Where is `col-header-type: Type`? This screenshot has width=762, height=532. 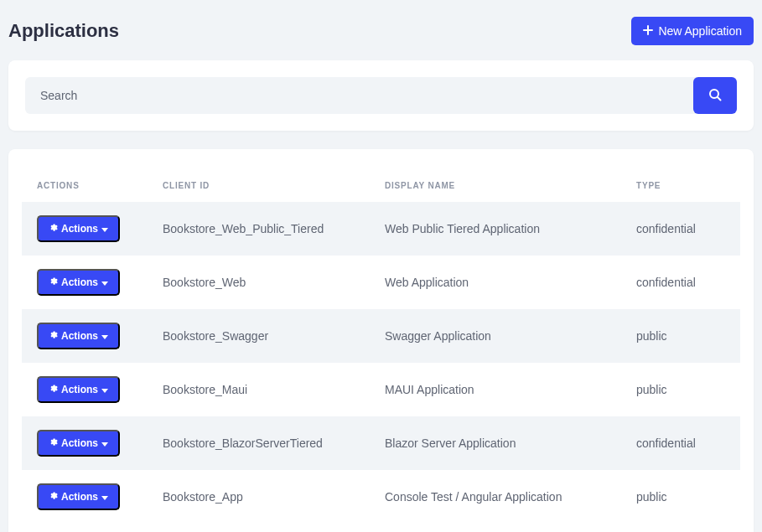
col-header-type: Type is located at coordinates (681, 188).